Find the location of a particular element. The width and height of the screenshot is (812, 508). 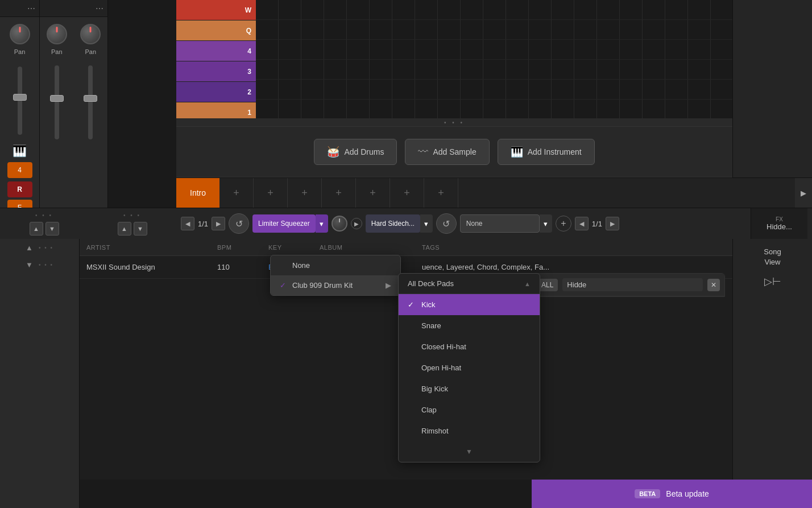

pan-knob-3-section: Pan is located at coordinates (90, 40).